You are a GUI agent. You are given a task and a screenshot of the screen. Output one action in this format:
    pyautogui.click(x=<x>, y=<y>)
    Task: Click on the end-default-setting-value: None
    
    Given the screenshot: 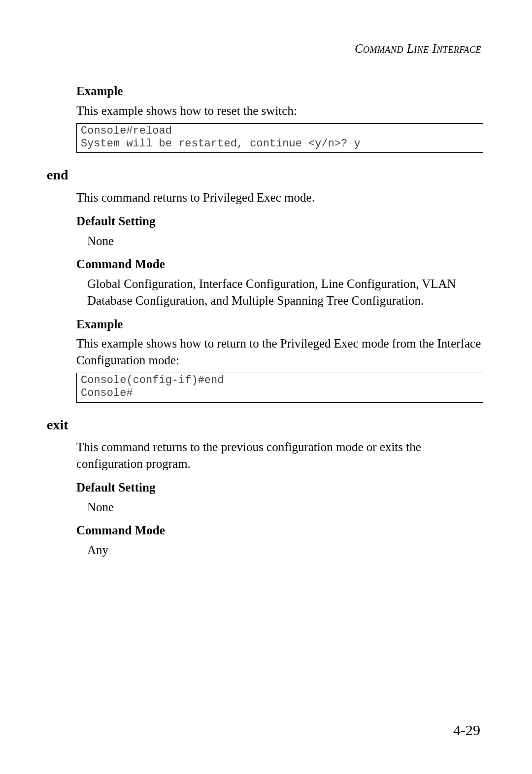 What is the action you would take?
    pyautogui.click(x=286, y=241)
    